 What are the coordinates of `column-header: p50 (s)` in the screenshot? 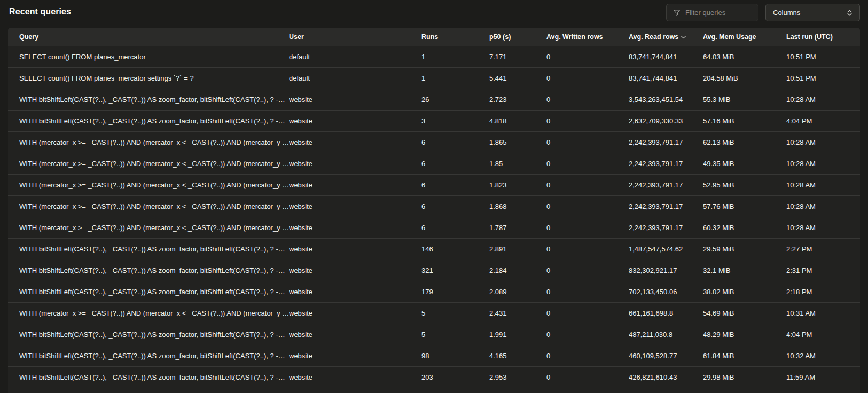 It's located at (518, 37).